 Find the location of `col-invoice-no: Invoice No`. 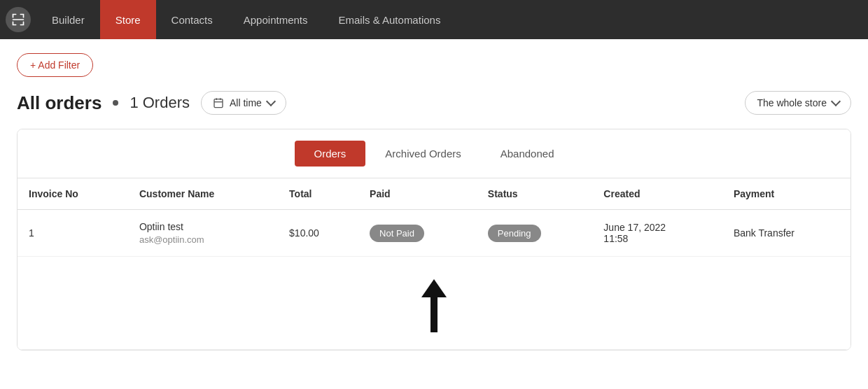

col-invoice-no: Invoice No is located at coordinates (73, 194).